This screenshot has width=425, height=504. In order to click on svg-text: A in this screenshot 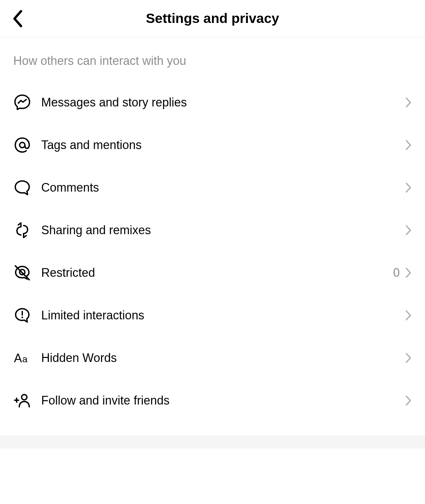, I will do `click(18, 358)`.